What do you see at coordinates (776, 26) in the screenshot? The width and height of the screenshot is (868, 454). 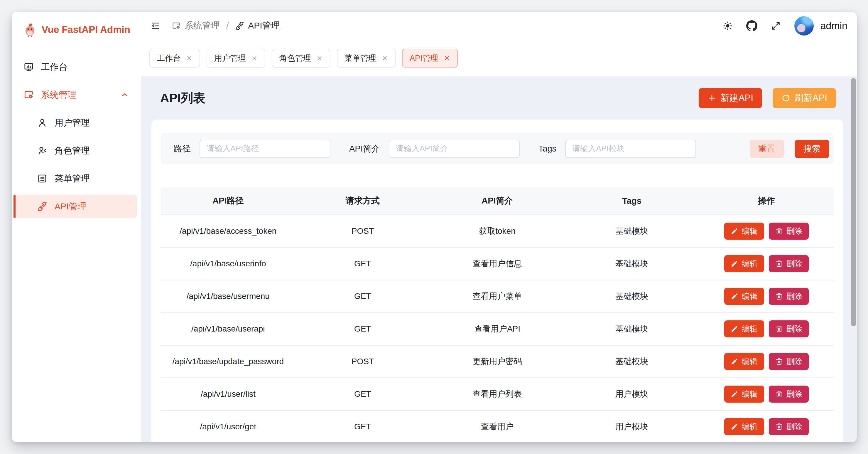 I see `fullscreen-icon` at bounding box center [776, 26].